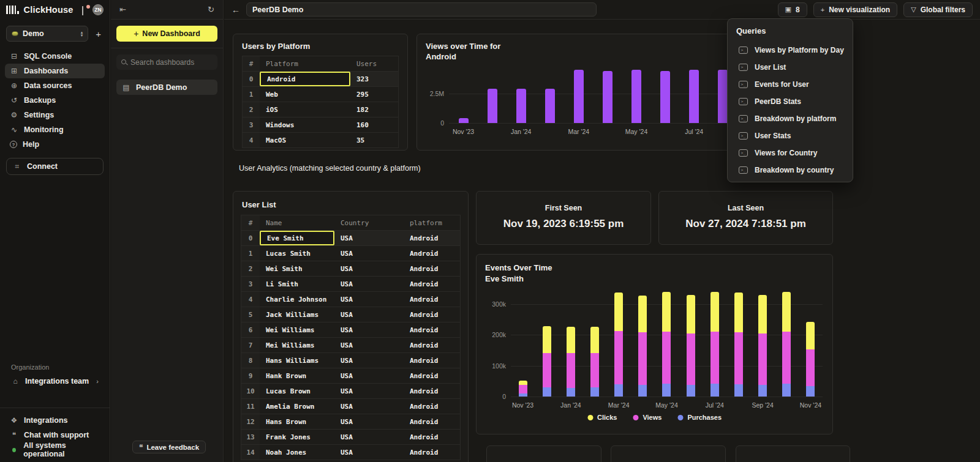 Image resolution: width=980 pixels, height=462 pixels. I want to click on sidebar-item-help: ?Help, so click(55, 144).